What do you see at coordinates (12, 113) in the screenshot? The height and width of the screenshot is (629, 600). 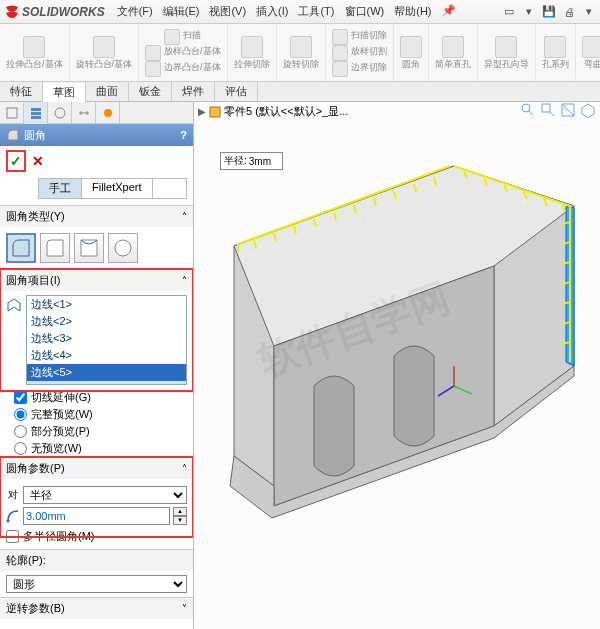 I see `tree-icon` at bounding box center [12, 113].